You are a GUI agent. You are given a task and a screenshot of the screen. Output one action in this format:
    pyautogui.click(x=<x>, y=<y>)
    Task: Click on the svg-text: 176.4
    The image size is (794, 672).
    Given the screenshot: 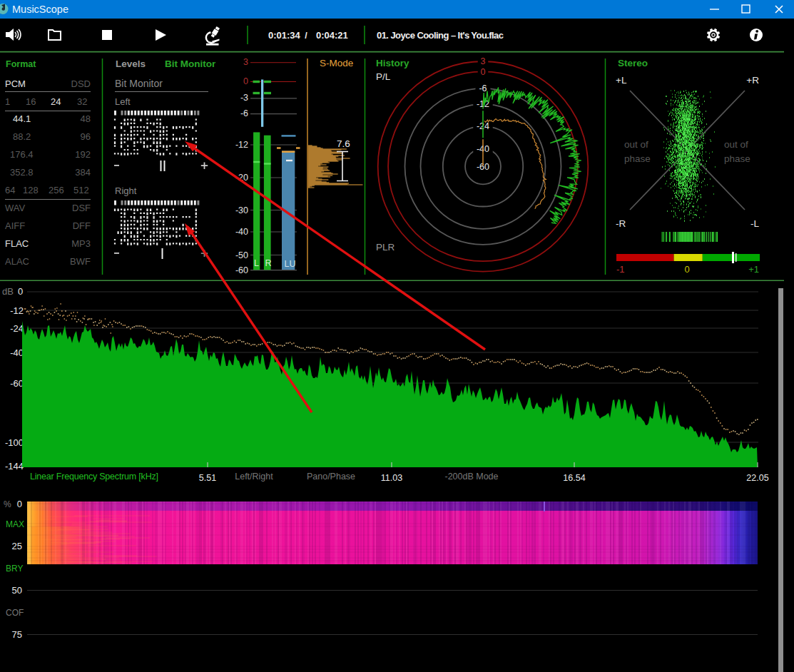 What is the action you would take?
    pyautogui.click(x=21, y=154)
    